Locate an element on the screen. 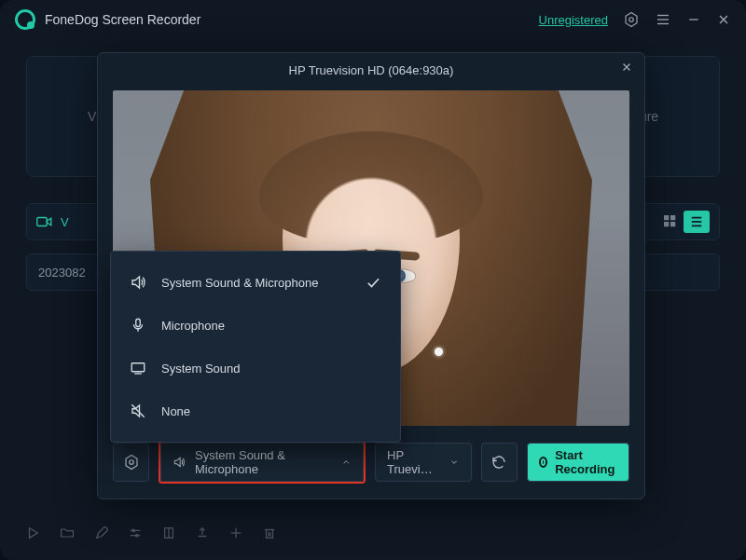 The image size is (746, 560). audio-source-menu: System Sound & Microphone Microphone Sys… is located at coordinates (256, 347).